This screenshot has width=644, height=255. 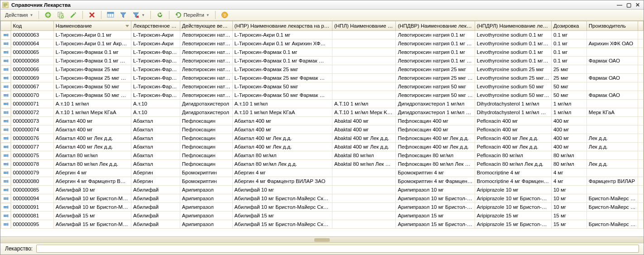 I want to click on col-doz-header: Дозировка, so click(x=569, y=26).